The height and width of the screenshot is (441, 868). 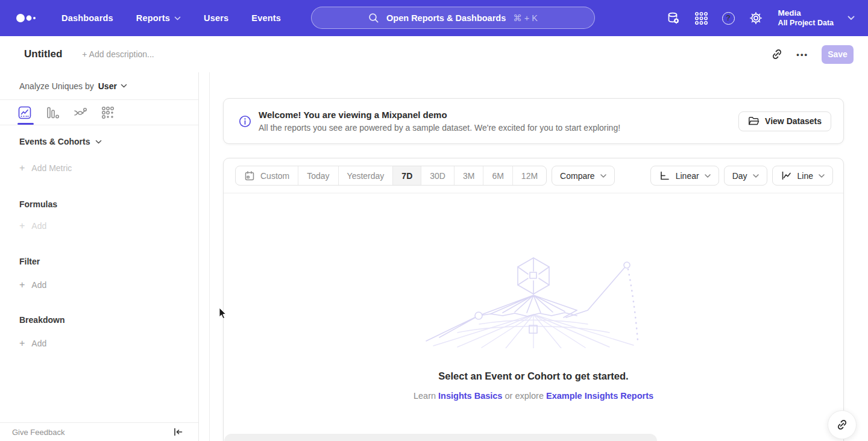 I want to click on line-chart-icon, so click(x=786, y=176).